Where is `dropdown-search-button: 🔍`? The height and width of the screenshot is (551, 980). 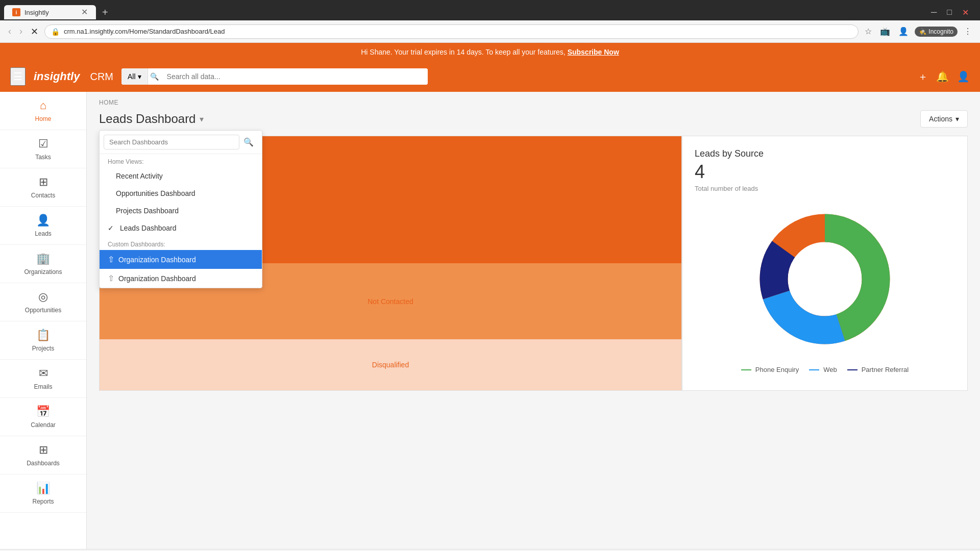 dropdown-search-button: 🔍 is located at coordinates (249, 142).